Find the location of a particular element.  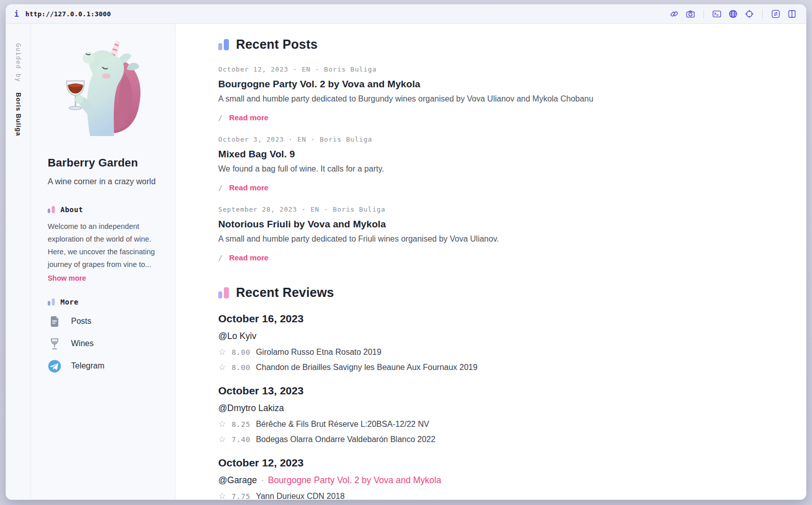

post-date: October 3, 2023 is located at coordinates (251, 139).